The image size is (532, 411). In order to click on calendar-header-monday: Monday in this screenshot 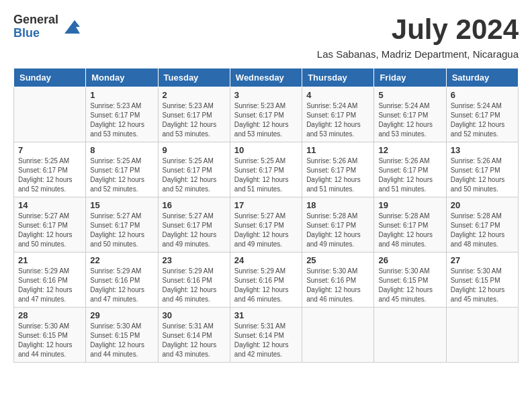, I will do `click(122, 78)`.